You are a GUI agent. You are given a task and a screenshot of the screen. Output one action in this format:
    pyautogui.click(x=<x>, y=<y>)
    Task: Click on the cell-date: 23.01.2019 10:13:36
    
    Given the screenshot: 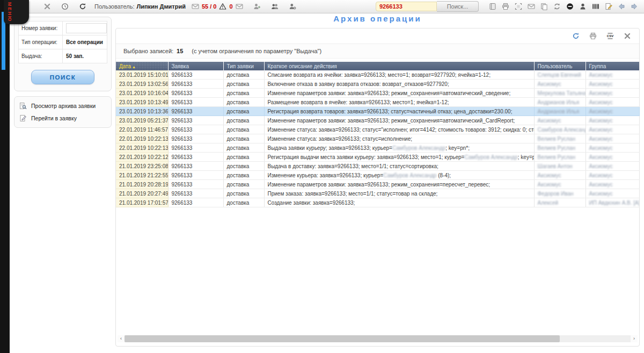 What is the action you would take?
    pyautogui.click(x=142, y=112)
    